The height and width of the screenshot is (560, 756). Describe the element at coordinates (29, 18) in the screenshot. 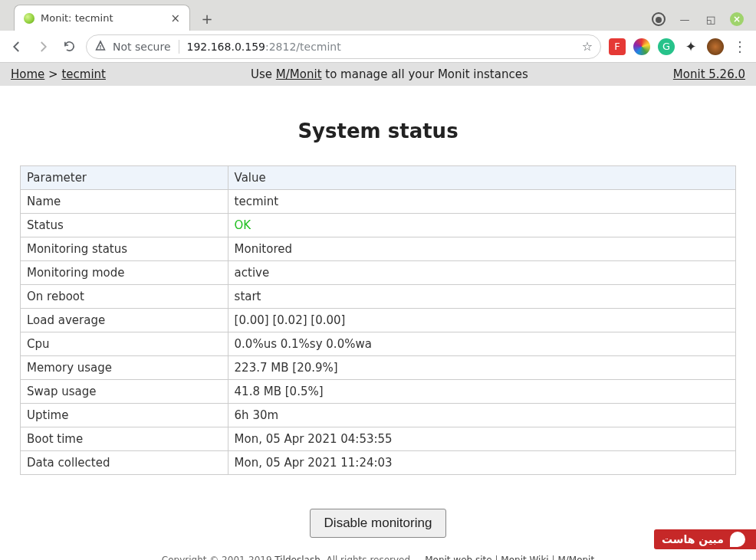

I see `tab-favicon` at that location.